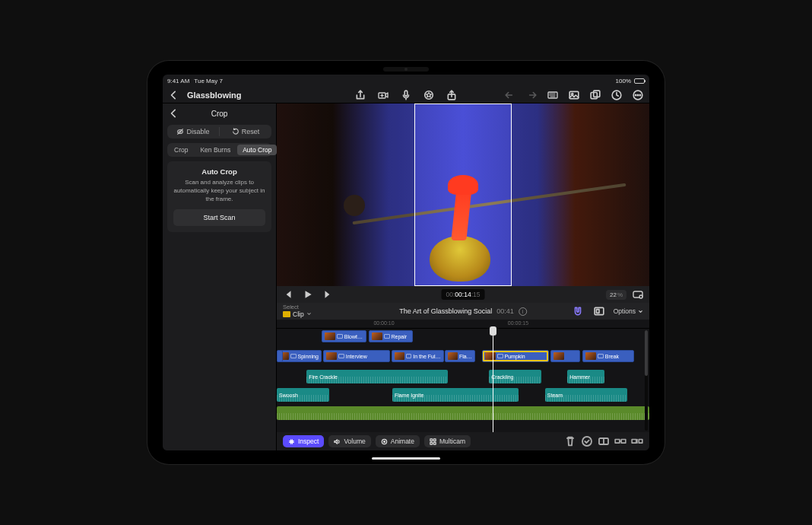  What do you see at coordinates (219, 132) in the screenshot?
I see `disable-reset-row: Disable Reset` at bounding box center [219, 132].